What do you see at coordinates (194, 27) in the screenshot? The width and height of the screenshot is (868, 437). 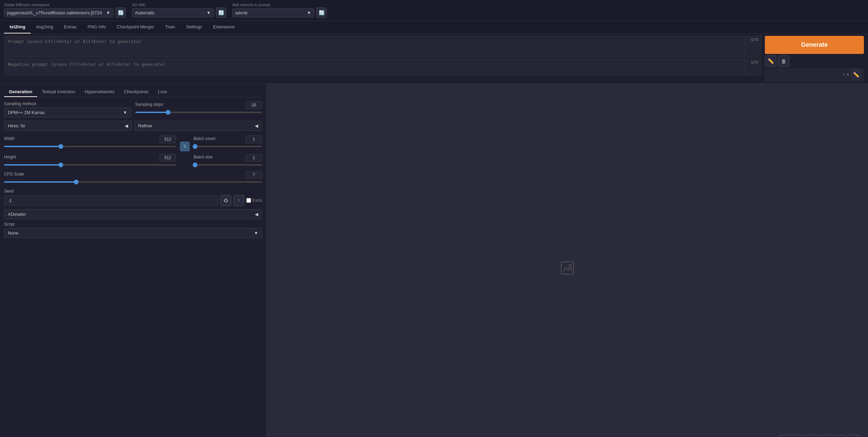 I see `tab-settings: Settings` at bounding box center [194, 27].